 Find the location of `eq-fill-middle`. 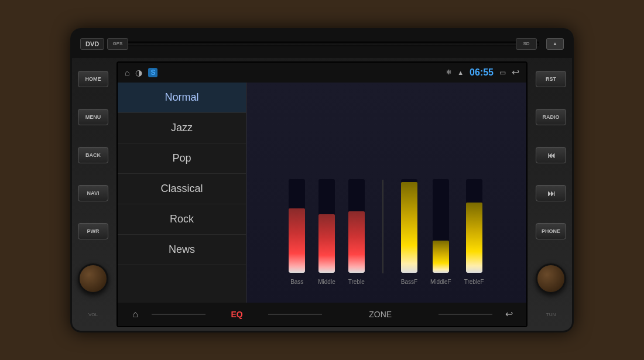

eq-fill-middle is located at coordinates (327, 244).